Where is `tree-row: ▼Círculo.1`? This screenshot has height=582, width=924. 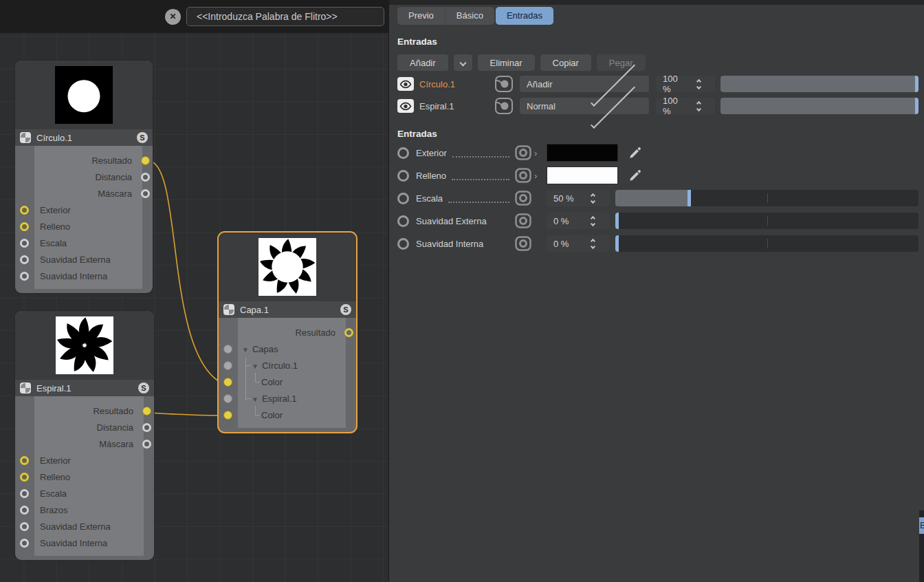
tree-row: ▼Círculo.1 is located at coordinates (287, 366).